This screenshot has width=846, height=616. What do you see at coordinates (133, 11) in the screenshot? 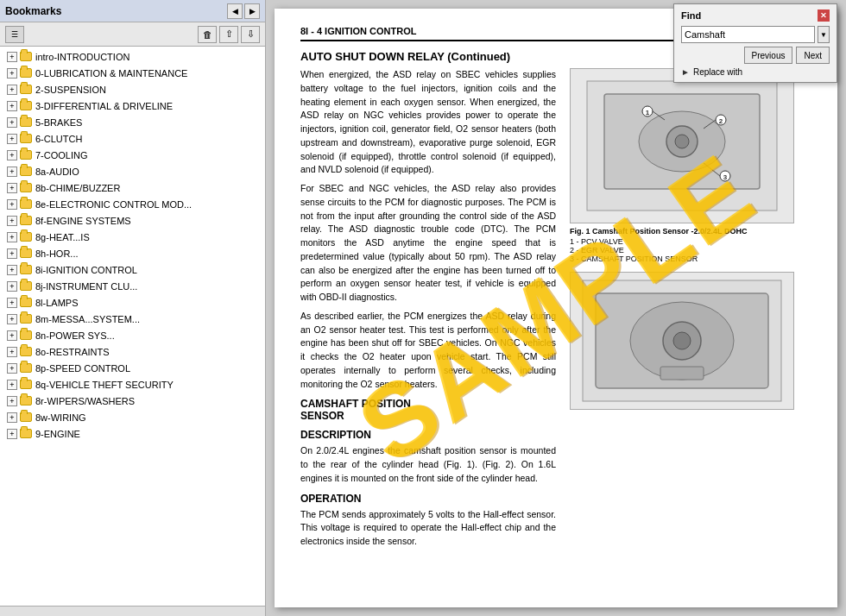
I see `sidebar-header: Bookmarks ◀ ▶` at bounding box center [133, 11].